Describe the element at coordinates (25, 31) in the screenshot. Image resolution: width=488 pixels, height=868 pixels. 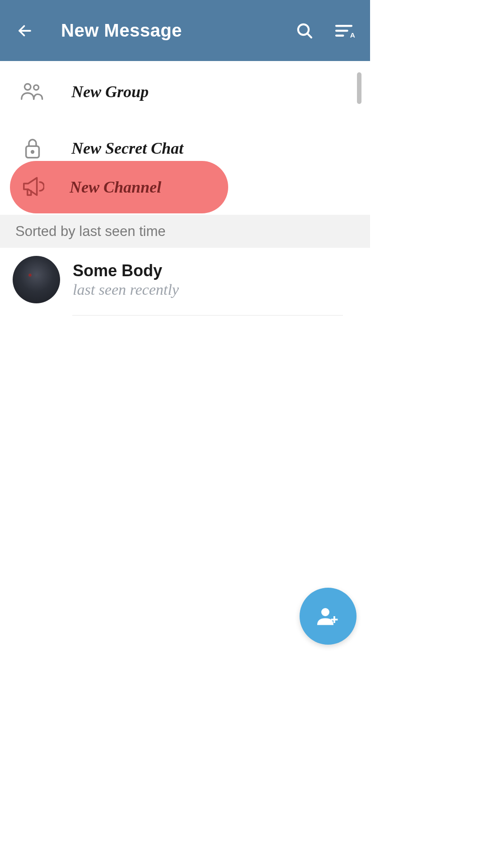
I see `back-button` at that location.